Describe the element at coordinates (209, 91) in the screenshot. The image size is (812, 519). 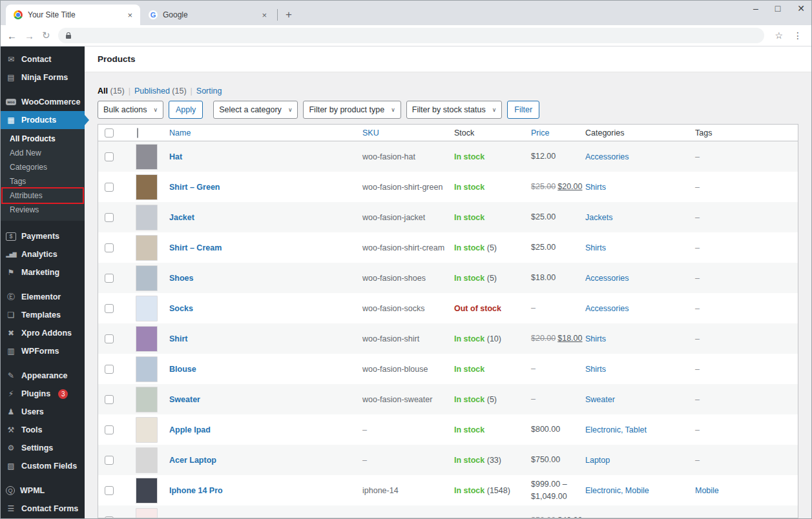
I see `view-sorting: Sorting` at that location.